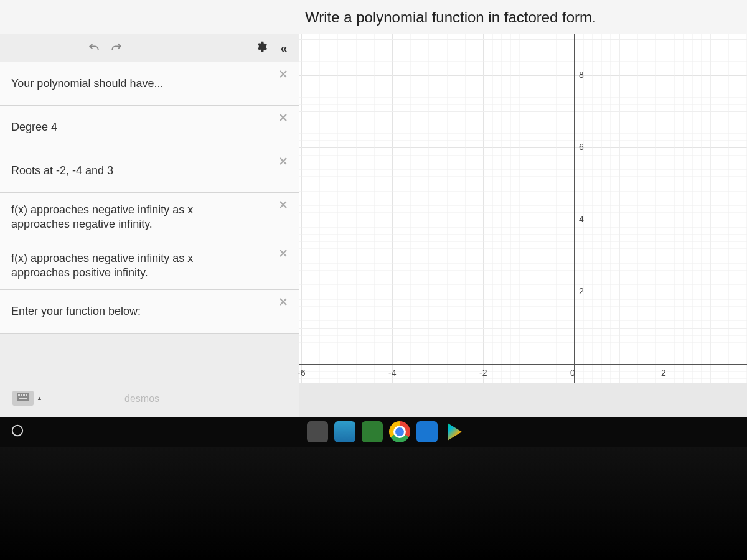 The height and width of the screenshot is (560, 747). What do you see at coordinates (116, 48) in the screenshot?
I see `redo-button` at bounding box center [116, 48].